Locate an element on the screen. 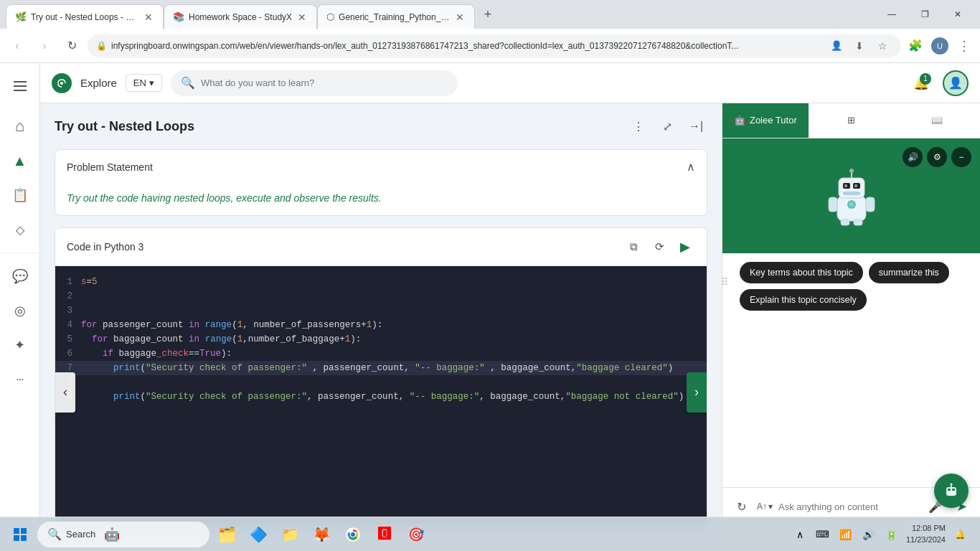 The width and height of the screenshot is (980, 551). problem-statement-header: Problem Statement ∧ is located at coordinates (381, 166).